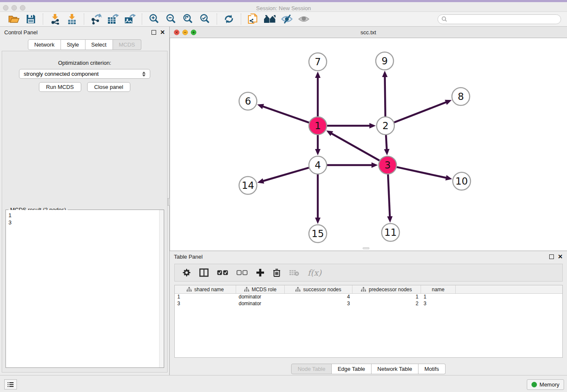  I want to click on deselect-all-icon, so click(242, 273).